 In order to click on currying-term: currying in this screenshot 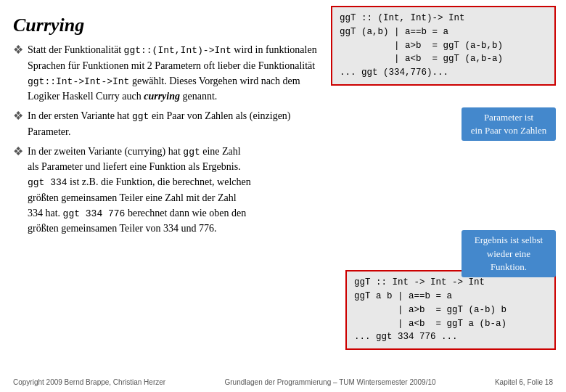, I will do `click(162, 96)`.